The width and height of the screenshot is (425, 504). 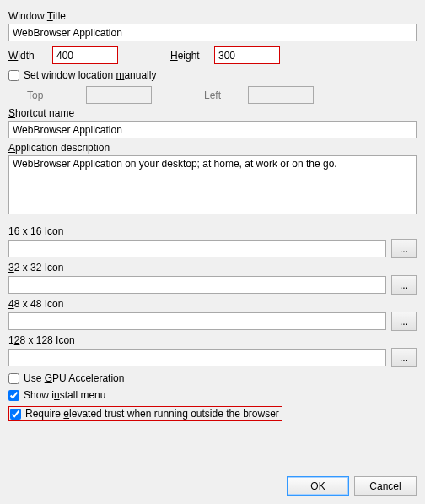 What do you see at coordinates (212, 185) in the screenshot?
I see `app-desc-textarea: WebBrowser Application on your desktop; …` at bounding box center [212, 185].